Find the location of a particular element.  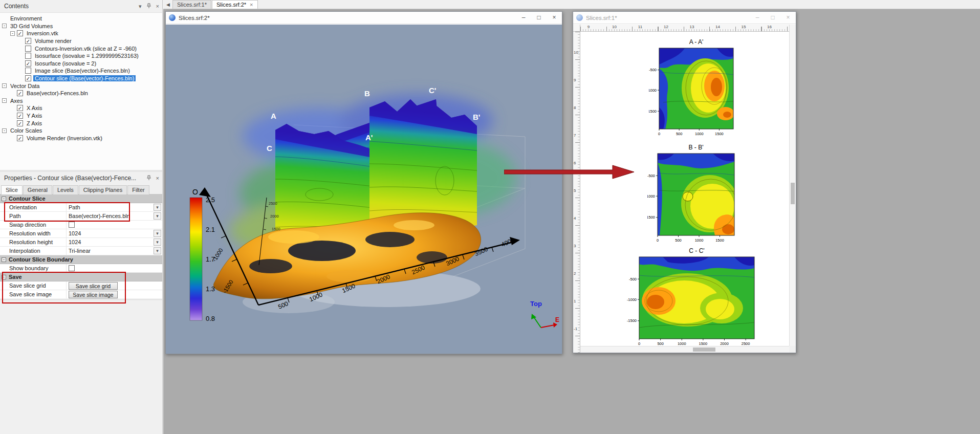

tree-item-label: Contours-Inversion.vtk (slice at Z = -96… is located at coordinates (86, 49).